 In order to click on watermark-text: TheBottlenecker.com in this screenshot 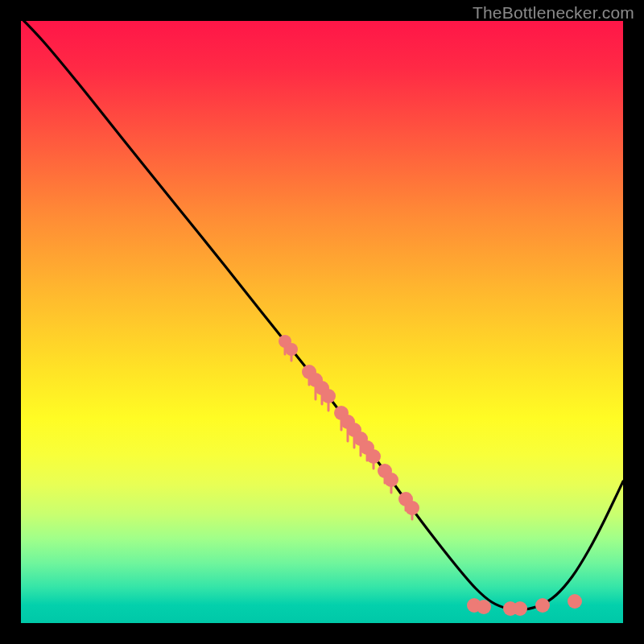, I will do `click(554, 13)`.